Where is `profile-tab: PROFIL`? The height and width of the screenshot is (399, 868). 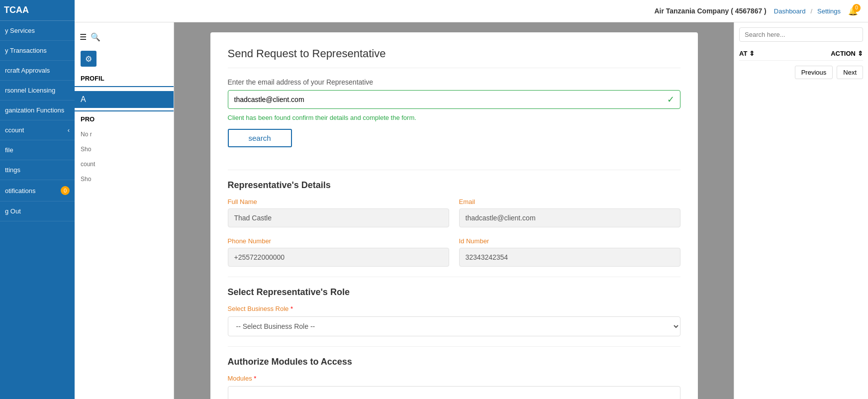 profile-tab: PROFIL is located at coordinates (124, 79).